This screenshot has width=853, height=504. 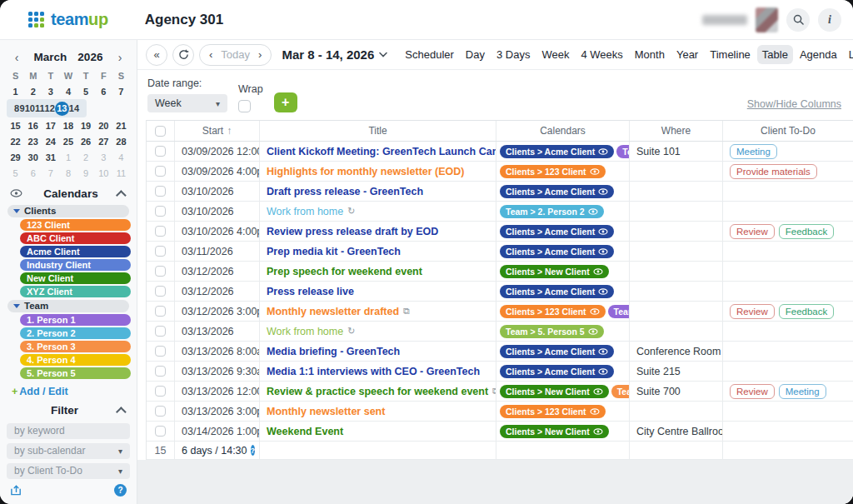 What do you see at coordinates (235, 55) in the screenshot?
I see `today-button: Today` at bounding box center [235, 55].